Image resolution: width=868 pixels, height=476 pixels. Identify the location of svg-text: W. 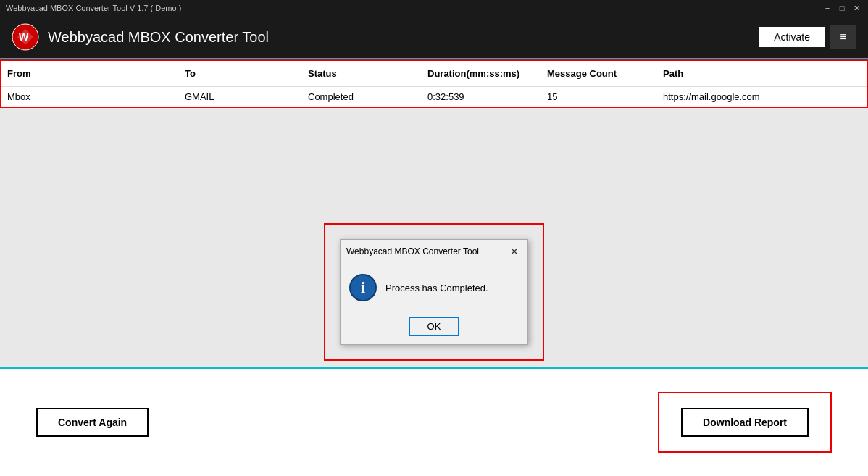
(24, 37).